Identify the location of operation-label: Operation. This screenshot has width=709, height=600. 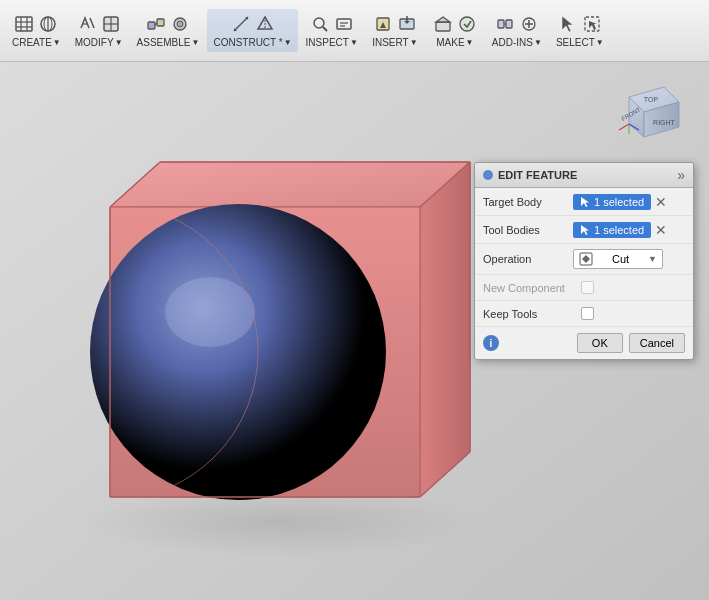
(528, 259).